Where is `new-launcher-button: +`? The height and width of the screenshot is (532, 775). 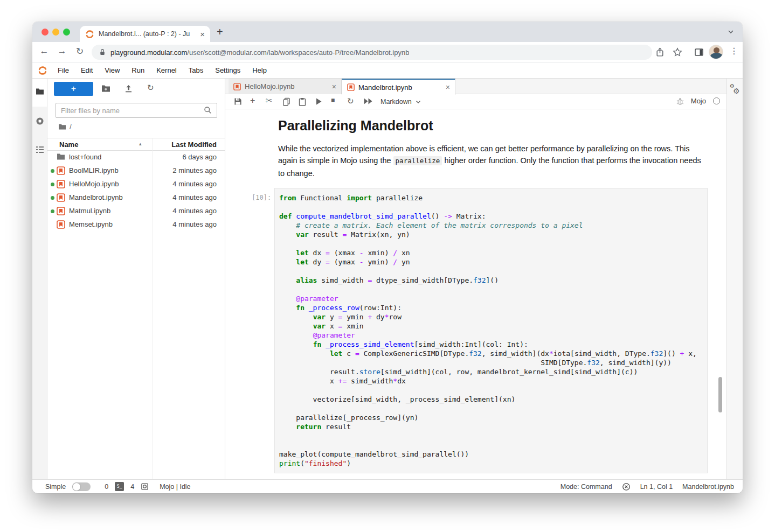
new-launcher-button: + is located at coordinates (73, 89).